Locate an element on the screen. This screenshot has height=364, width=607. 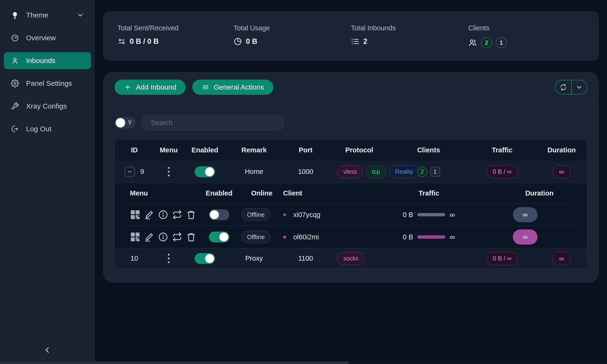
menu-lines-icon is located at coordinates (206, 87).